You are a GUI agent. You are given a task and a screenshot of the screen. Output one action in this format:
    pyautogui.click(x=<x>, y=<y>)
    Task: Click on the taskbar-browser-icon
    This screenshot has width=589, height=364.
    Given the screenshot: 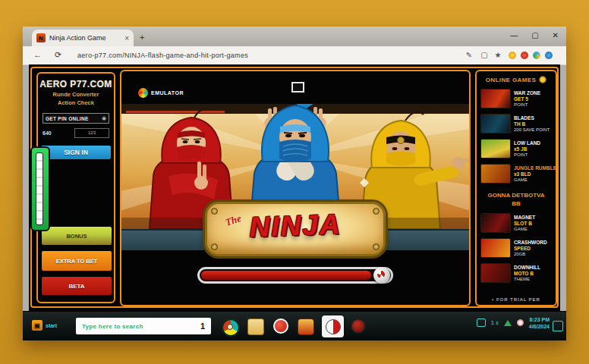 What is the action you would take?
    pyautogui.click(x=231, y=328)
    